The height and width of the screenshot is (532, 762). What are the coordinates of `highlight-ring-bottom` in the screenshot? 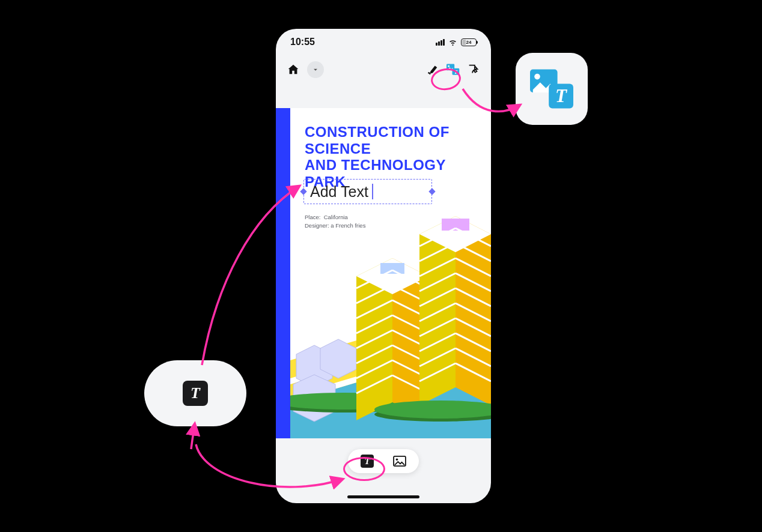 It's located at (364, 469).